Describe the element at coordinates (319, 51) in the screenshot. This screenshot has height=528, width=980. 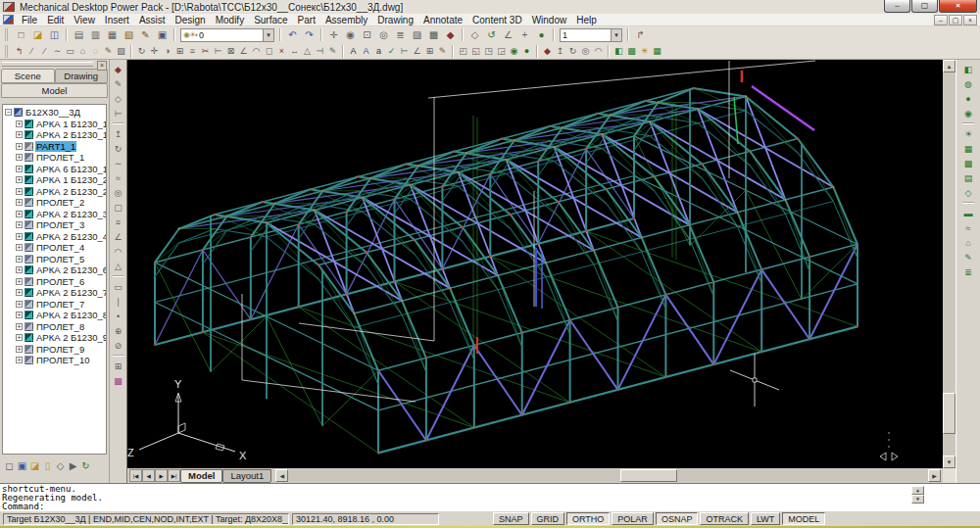
I see `join-button: ⊣` at that location.